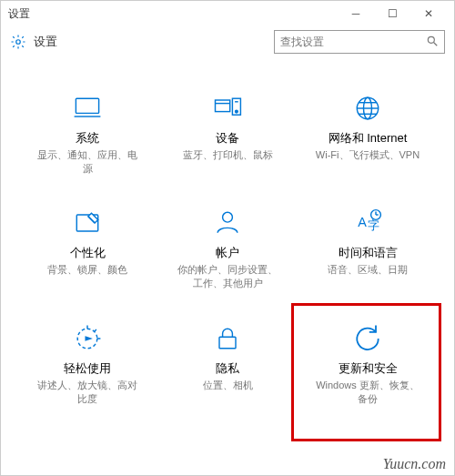  What do you see at coordinates (228, 108) in the screenshot?
I see `devices-icon` at bounding box center [228, 108].